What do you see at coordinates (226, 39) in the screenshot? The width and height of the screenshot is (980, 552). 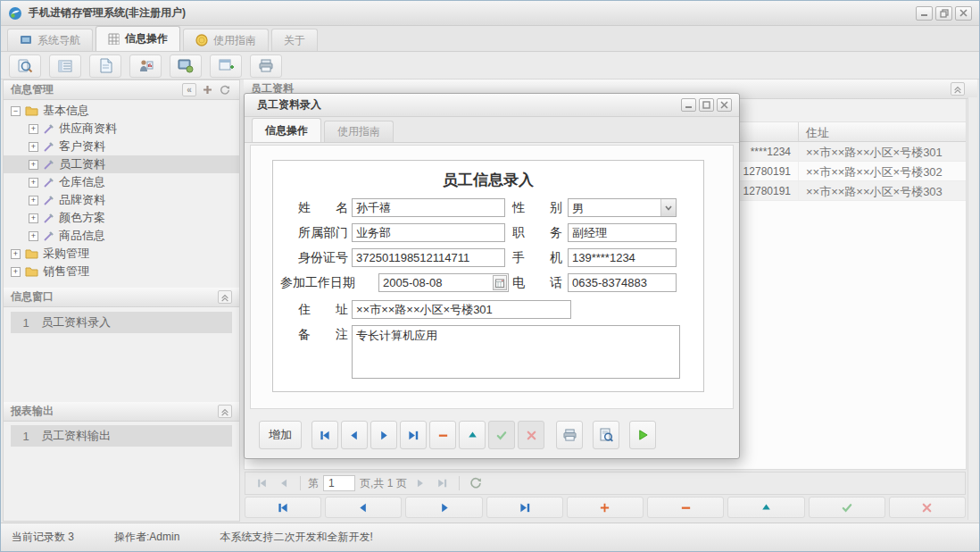 I see `tab-user-guide: 使用指南` at bounding box center [226, 39].